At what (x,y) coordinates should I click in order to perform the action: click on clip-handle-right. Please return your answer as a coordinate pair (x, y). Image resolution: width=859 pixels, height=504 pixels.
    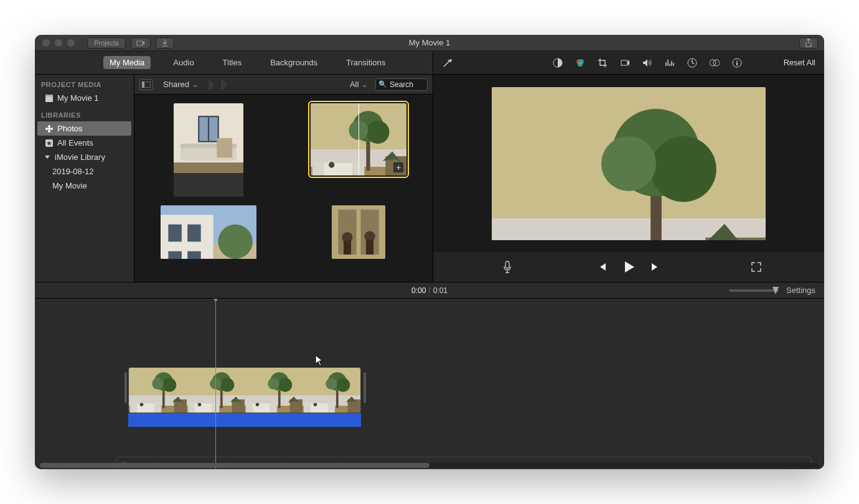
    Looking at the image, I should click on (365, 388).